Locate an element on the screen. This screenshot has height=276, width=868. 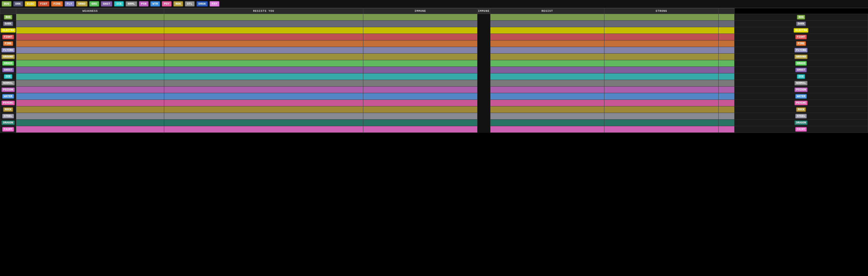
cell-strong-ghost is located at coordinates (726, 70).